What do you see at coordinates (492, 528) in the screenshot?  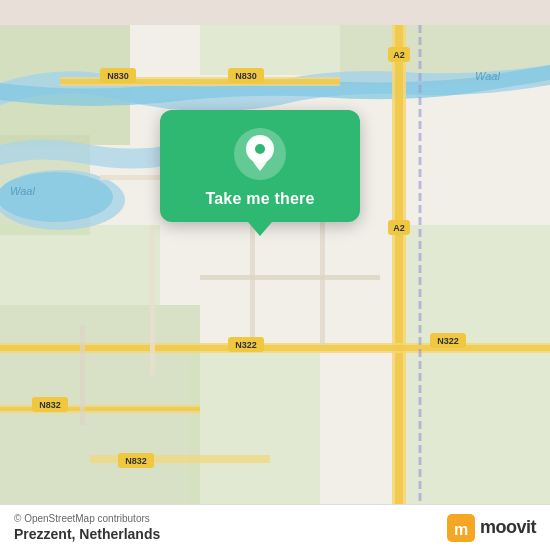 I see `moovit-logo: m moovit` at bounding box center [492, 528].